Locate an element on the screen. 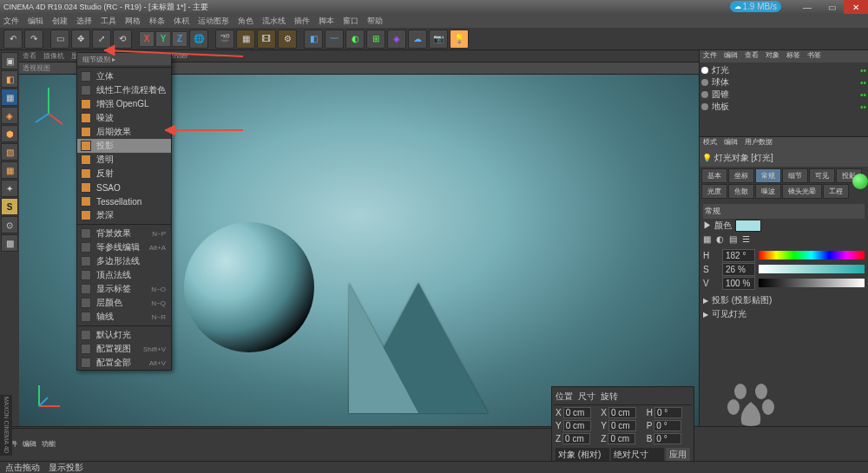 This screenshot has width=868, height=473. panel-tab: 查看 is located at coordinates (752, 56).